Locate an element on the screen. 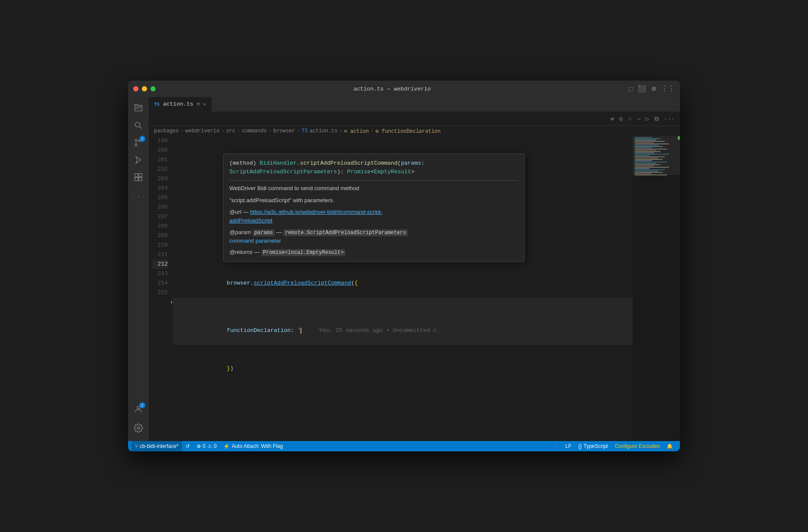 The image size is (808, 532). code-bracket-close: } is located at coordinates (229, 368).